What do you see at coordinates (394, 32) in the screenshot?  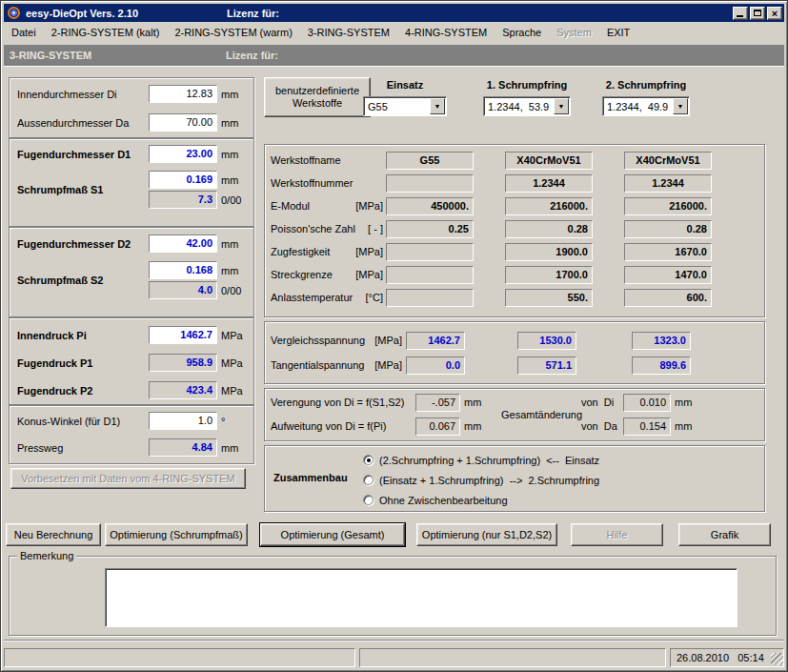 I see `menubar: Datei 2-RING-SYSTEM (kalt) 2-RING-SYSTEM…` at bounding box center [394, 32].